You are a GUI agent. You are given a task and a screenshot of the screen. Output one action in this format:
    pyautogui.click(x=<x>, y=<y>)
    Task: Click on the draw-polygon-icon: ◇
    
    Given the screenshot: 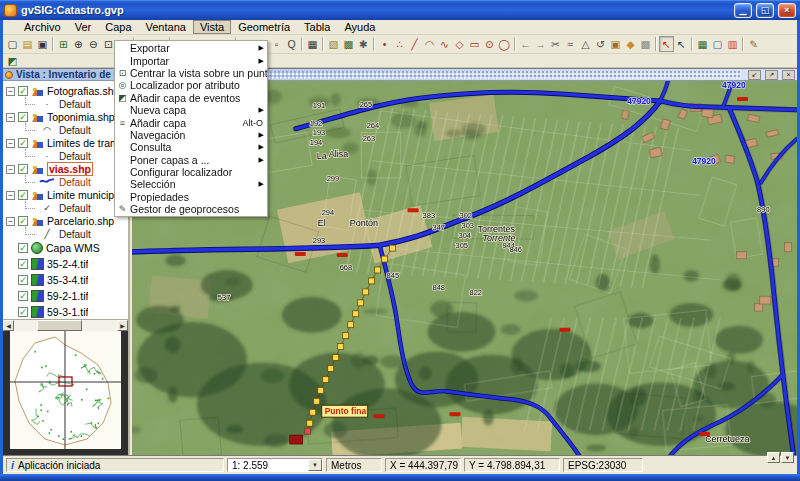 What is the action you would take?
    pyautogui.click(x=460, y=44)
    